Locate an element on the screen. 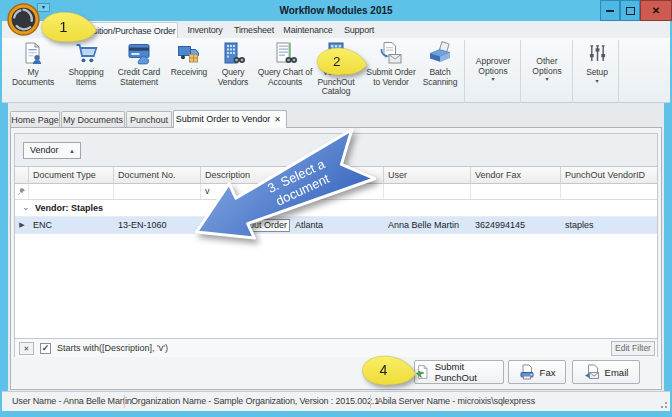 The height and width of the screenshot is (417, 672). filter-cell-document-type is located at coordinates (72, 192).